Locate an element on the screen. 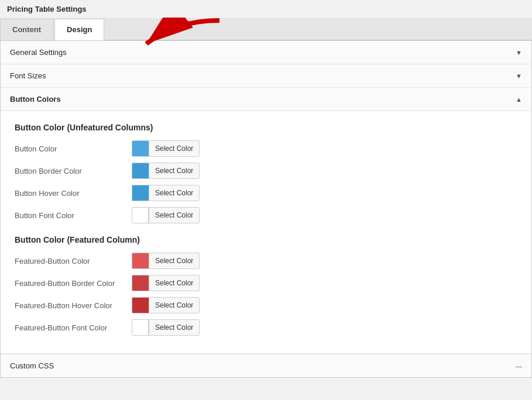 This screenshot has height=400, width=532. table-row: Featured-Button Font Color Select Color is located at coordinates (266, 327).